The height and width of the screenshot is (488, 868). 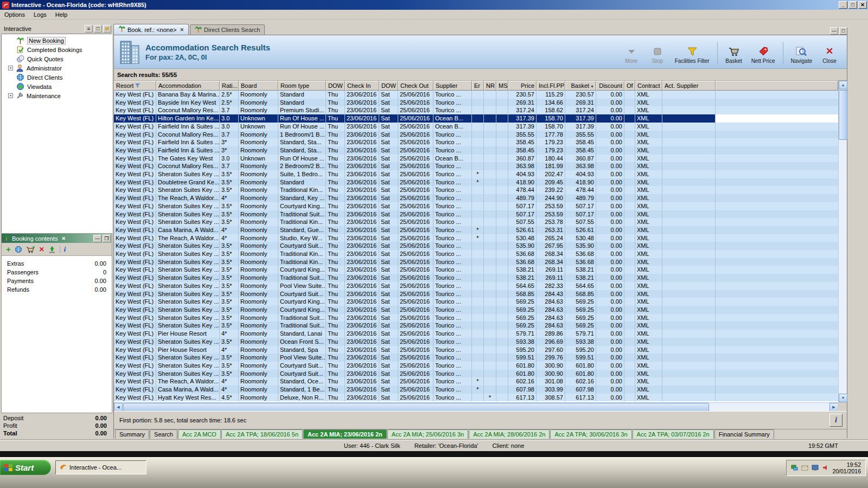 What do you see at coordinates (843, 398) in the screenshot?
I see `scroll-down-button: ▼` at bounding box center [843, 398].